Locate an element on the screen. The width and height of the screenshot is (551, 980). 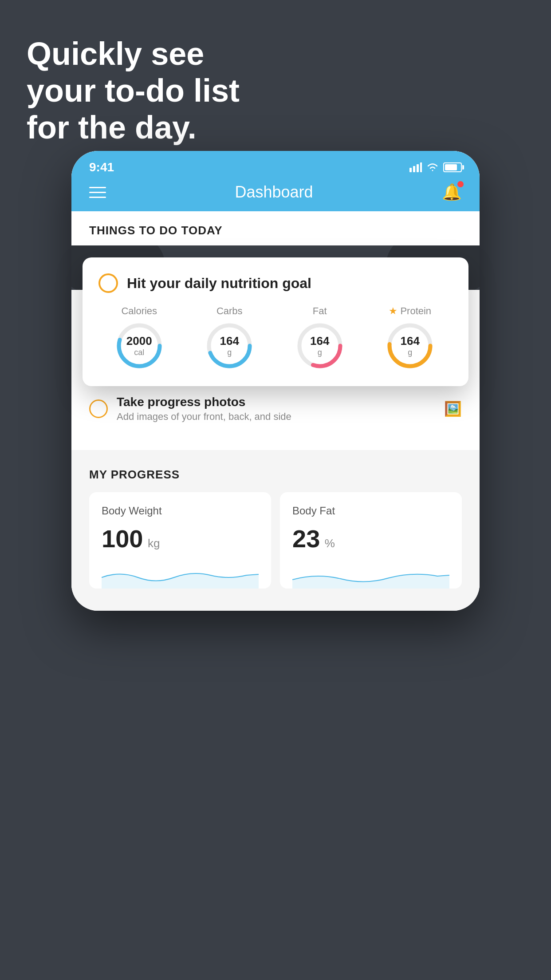
progress-cards: Body Weight 100 kg Bod is located at coordinates (276, 541).